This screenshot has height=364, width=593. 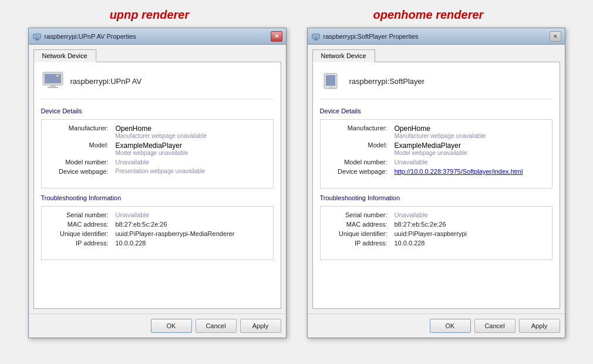 I want to click on left-detail-grid: Manufacturer: OpenHome Manufacturer webp…, so click(x=157, y=150).